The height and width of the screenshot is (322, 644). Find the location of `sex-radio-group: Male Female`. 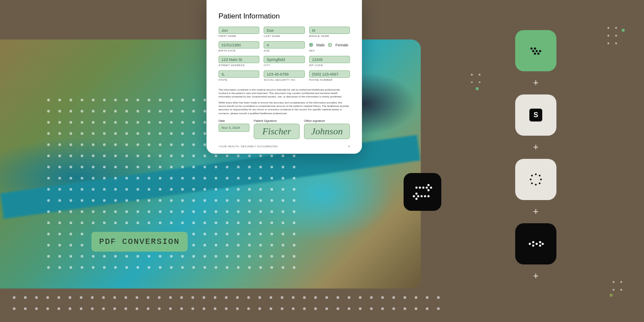

sex-radio-group: Male Female is located at coordinates (330, 45).